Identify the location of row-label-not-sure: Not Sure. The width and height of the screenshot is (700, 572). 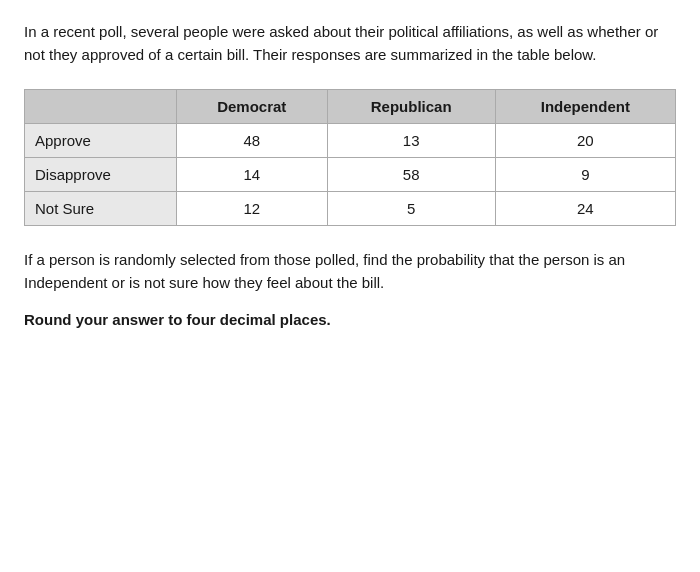
(101, 208).